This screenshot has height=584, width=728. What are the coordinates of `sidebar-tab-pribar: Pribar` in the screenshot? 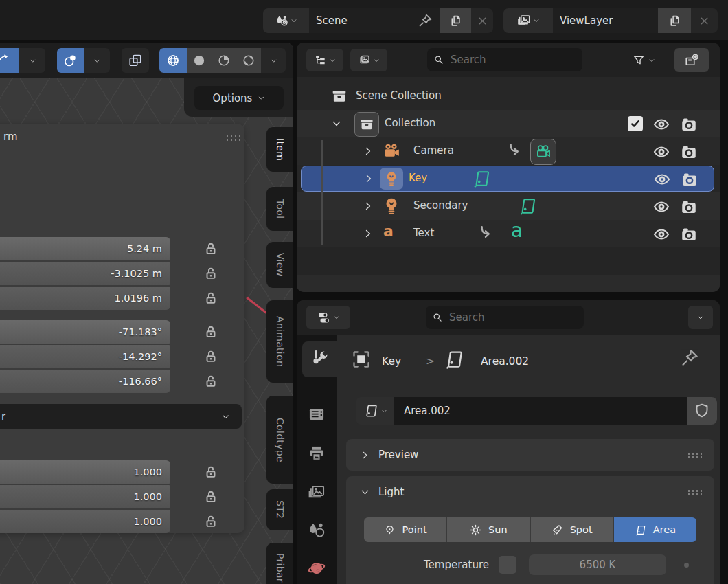 It's located at (280, 563).